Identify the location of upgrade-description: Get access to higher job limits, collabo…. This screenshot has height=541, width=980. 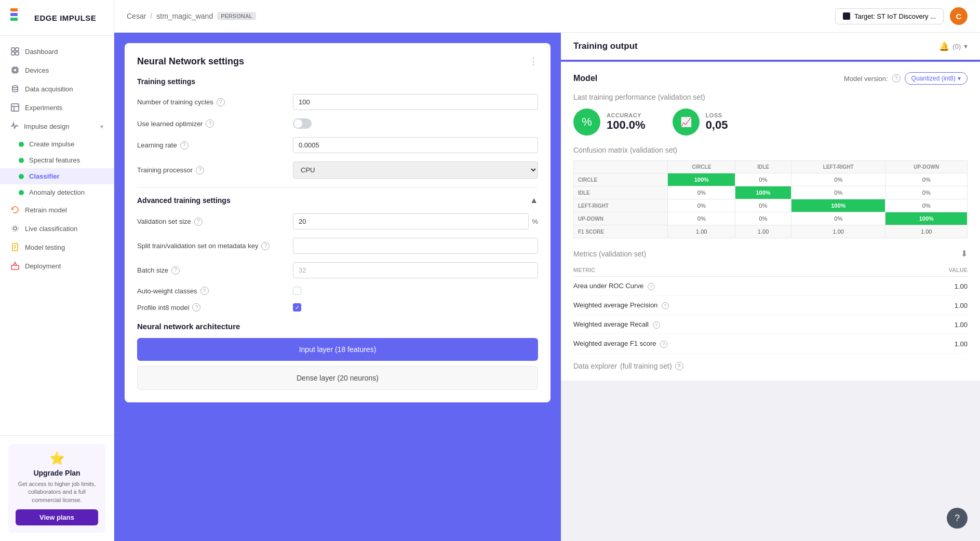
(57, 492).